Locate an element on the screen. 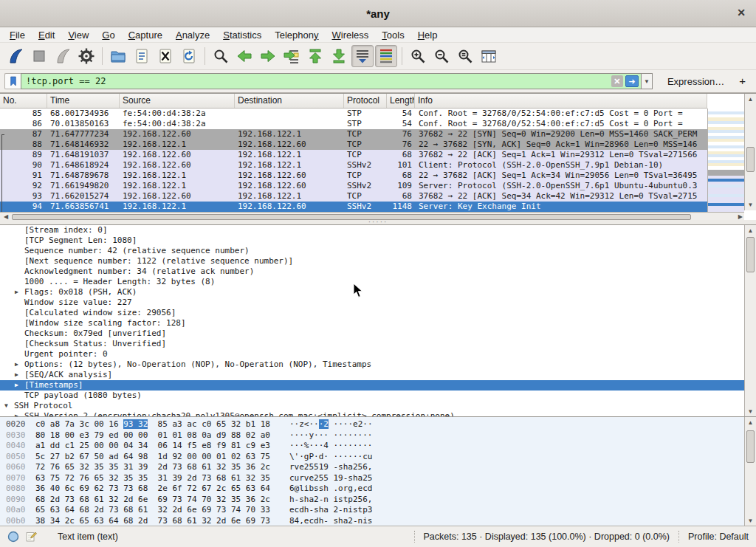 This screenshot has width=756, height=547. hex-bytes: 72 76 65 32 35 35 31 39 2d 73 68 61 32 3… is located at coordinates (153, 468).